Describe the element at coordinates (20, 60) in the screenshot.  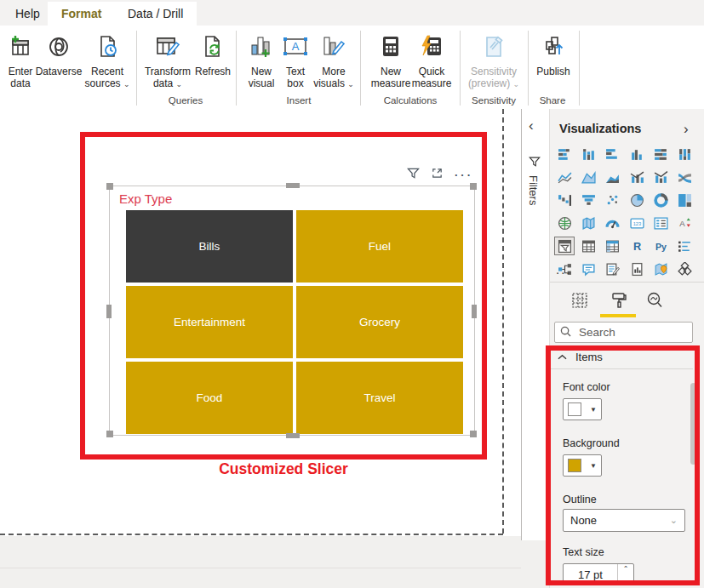
I see `enter-data-button: Enter data` at that location.